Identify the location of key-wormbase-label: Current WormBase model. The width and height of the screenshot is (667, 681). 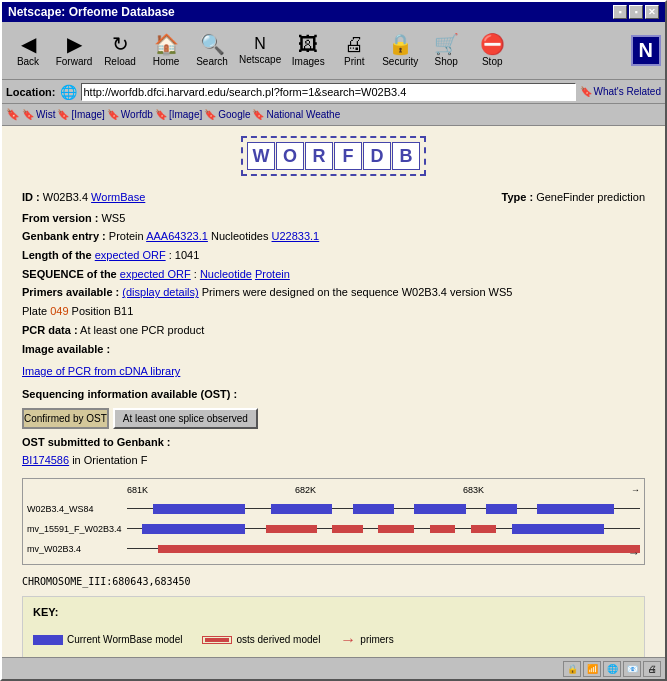
(124, 640).